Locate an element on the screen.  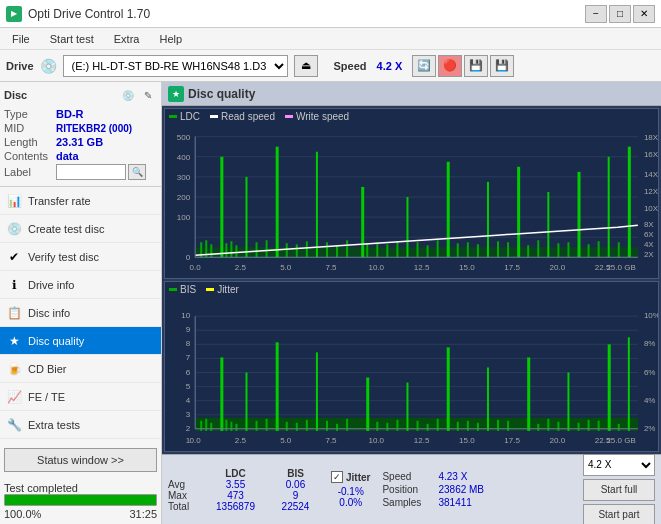
avg-ldc: 3.55 is located at coordinates (236, 484).